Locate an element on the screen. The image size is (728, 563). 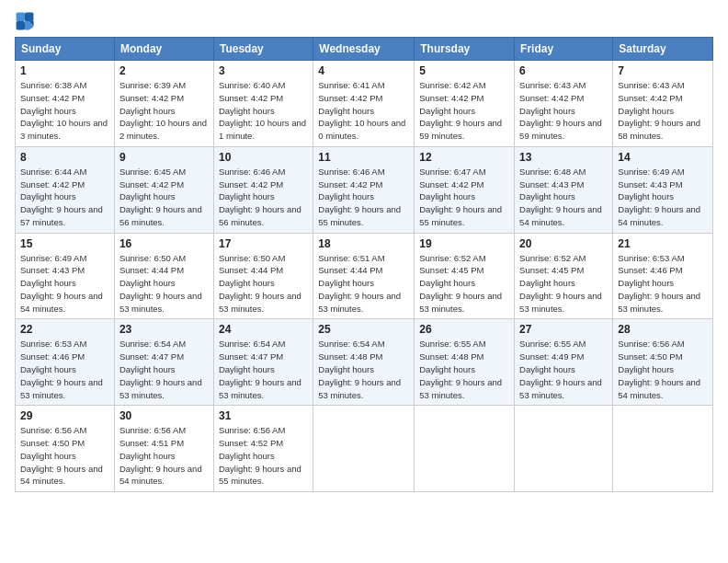
day-detail: Sunrise: 6:56 AM Sunset: 4:50 PM Dayligh… is located at coordinates (663, 370).